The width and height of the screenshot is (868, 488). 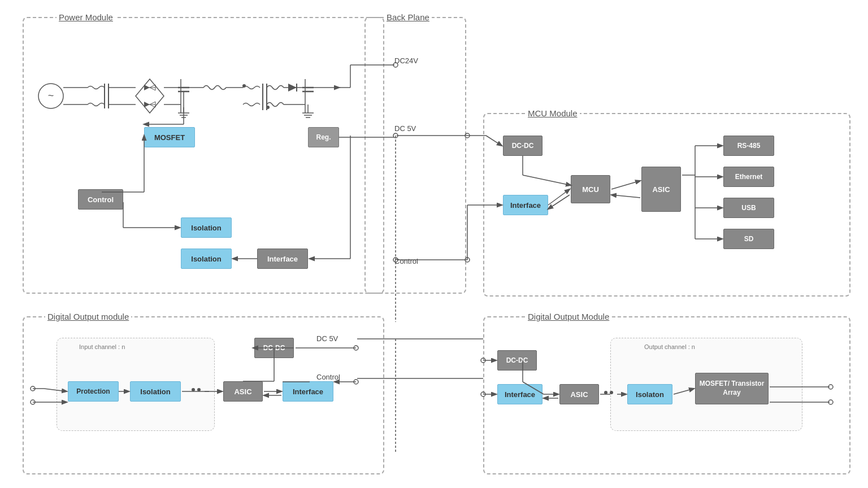 I want to click on ethernet-block: Ethernet, so click(x=749, y=177).